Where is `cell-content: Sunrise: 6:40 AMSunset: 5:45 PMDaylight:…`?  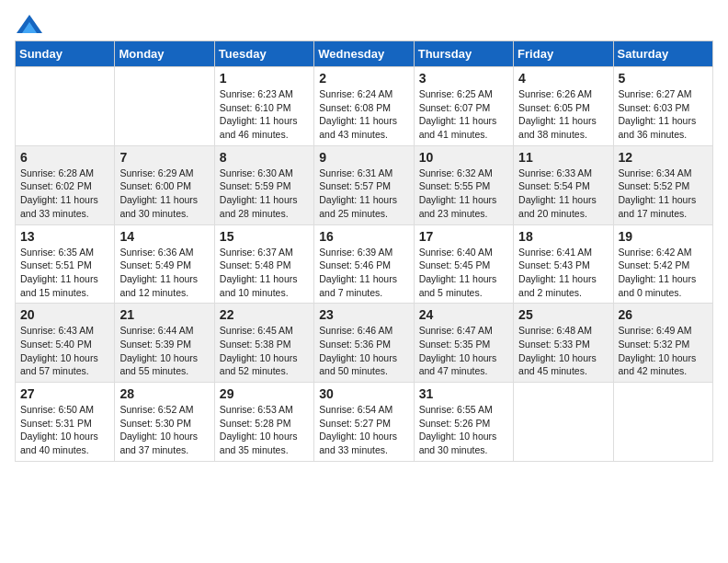
cell-content: Sunrise: 6:40 AMSunset: 5:45 PMDaylight:… is located at coordinates (458, 272).